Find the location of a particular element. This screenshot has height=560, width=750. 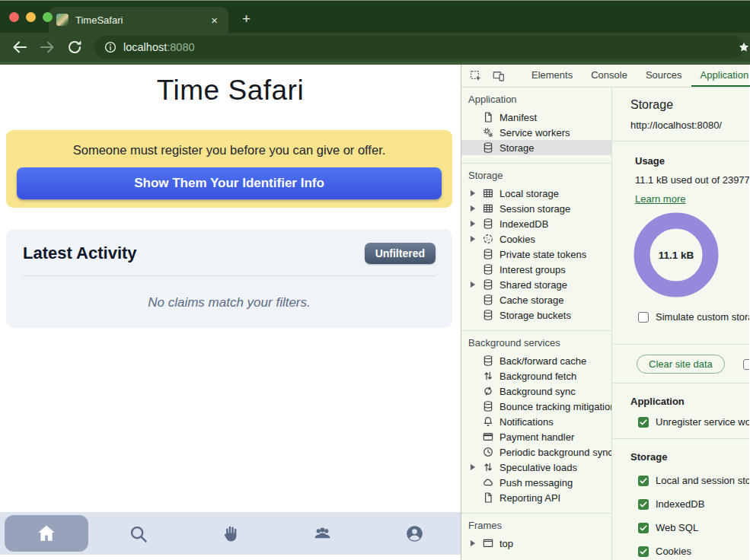

tab-application: Application is located at coordinates (720, 76).